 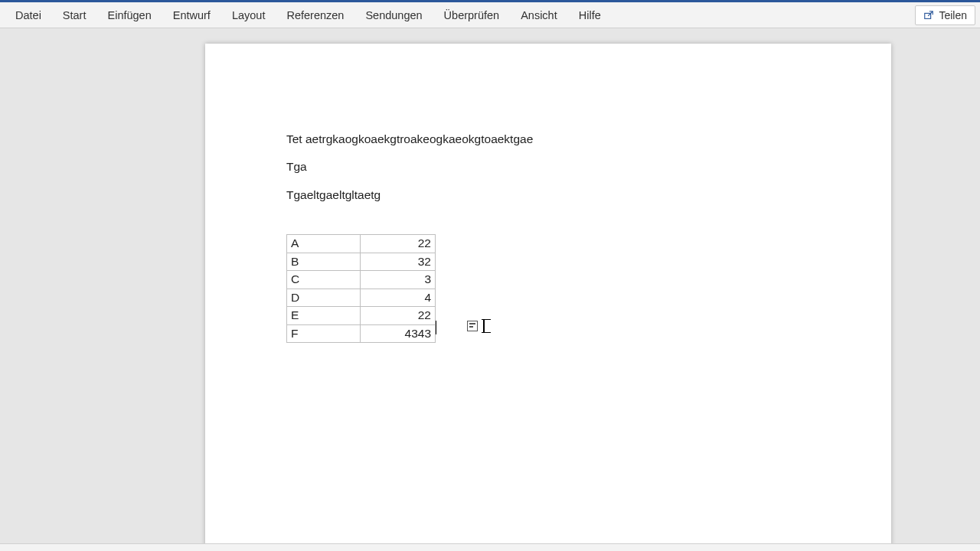 I want to click on table-row: F 4343, so click(x=361, y=334).